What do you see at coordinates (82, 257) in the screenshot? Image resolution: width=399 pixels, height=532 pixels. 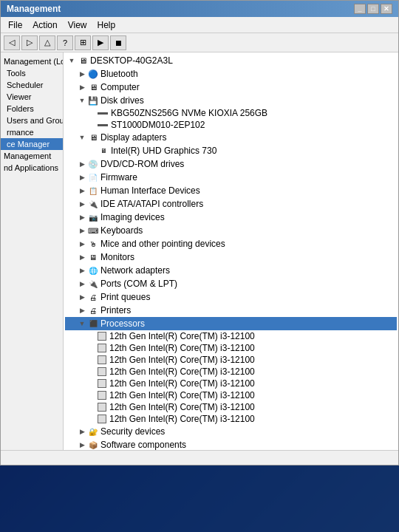 I see `expand-monitors-icon: ▶` at bounding box center [82, 257].